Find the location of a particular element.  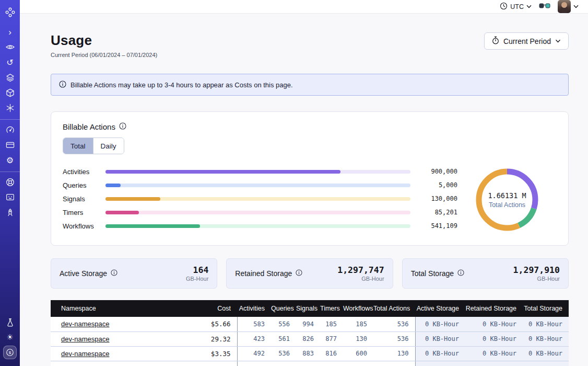

cell-total-actions is located at coordinates (394, 363).